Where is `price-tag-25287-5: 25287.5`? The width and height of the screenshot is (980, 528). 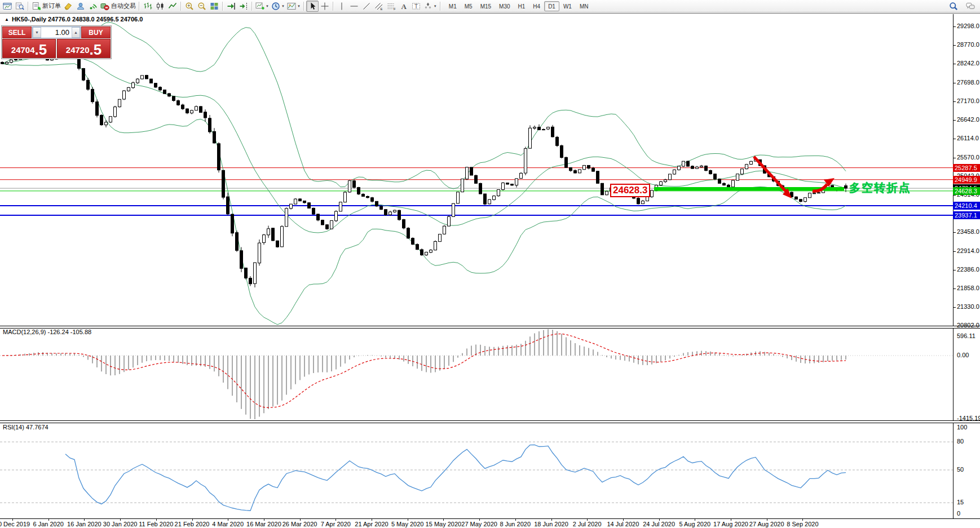
price-tag-25287-5: 25287.5 is located at coordinates (966, 168).